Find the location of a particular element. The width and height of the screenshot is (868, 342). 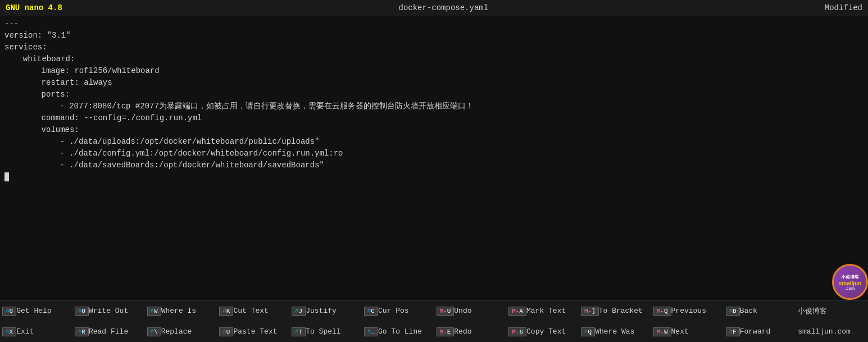

shortcut-item: ^_ Go To Line is located at coordinates (398, 331).